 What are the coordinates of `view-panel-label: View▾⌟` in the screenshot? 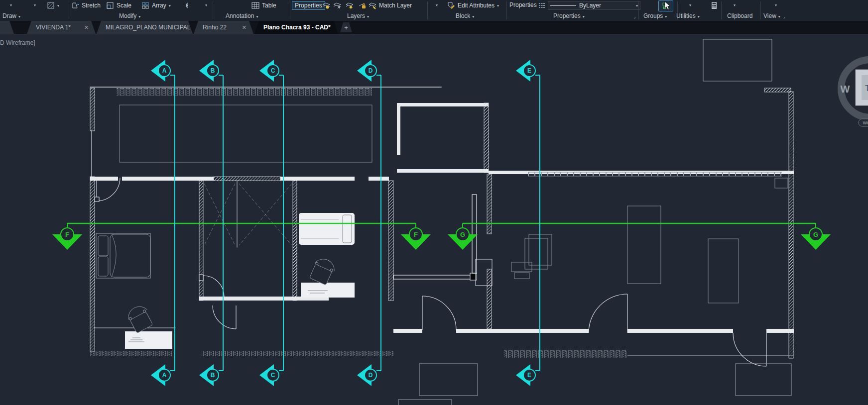 It's located at (774, 16).